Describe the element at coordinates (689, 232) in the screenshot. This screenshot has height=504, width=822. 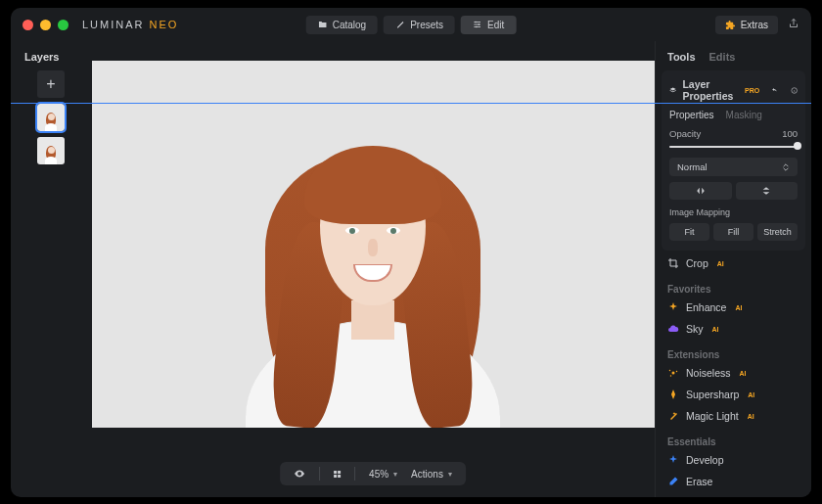
I see `fit-button: Fit` at that location.